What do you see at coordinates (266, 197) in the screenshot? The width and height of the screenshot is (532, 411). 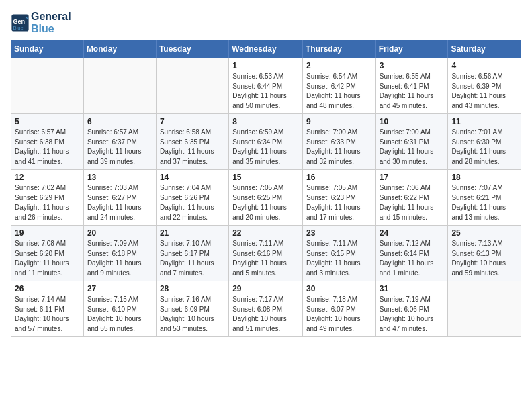 I see `calendar-cell: 15Sunrise: 7:05 AM Sunset: 6:25 PM Dayli…` at bounding box center [266, 197].